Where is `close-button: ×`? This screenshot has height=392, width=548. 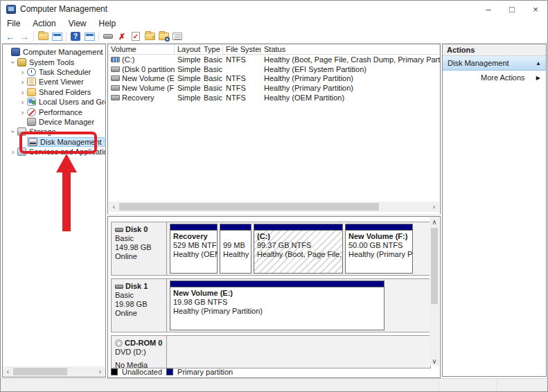 close-button: × is located at coordinates (536, 9).